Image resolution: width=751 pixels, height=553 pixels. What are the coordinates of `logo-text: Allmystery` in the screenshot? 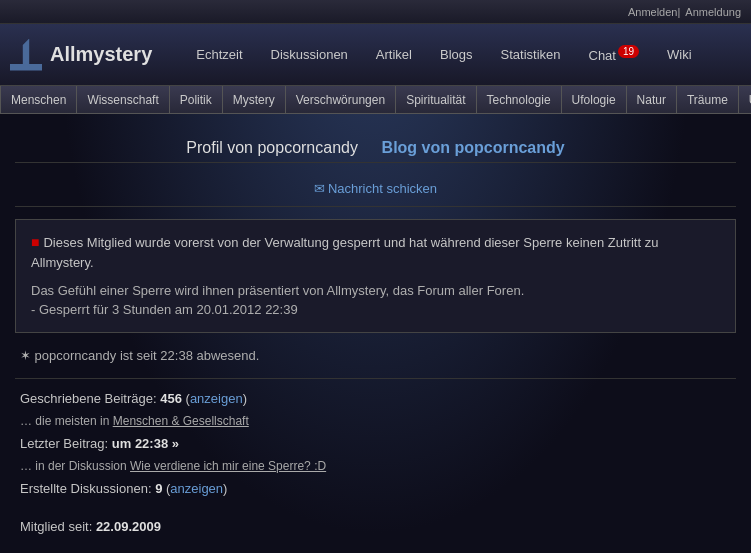 It's located at (101, 54).